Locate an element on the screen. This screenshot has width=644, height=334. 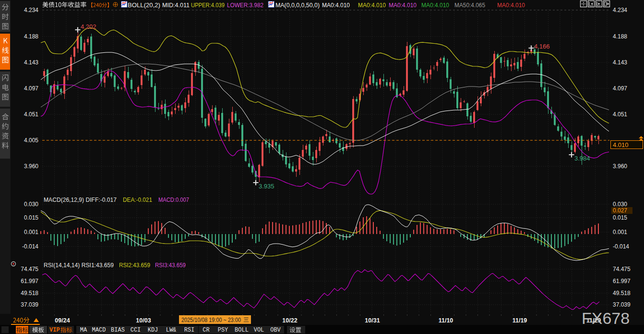
svg-text: 4.005 is located at coordinates (31, 140).